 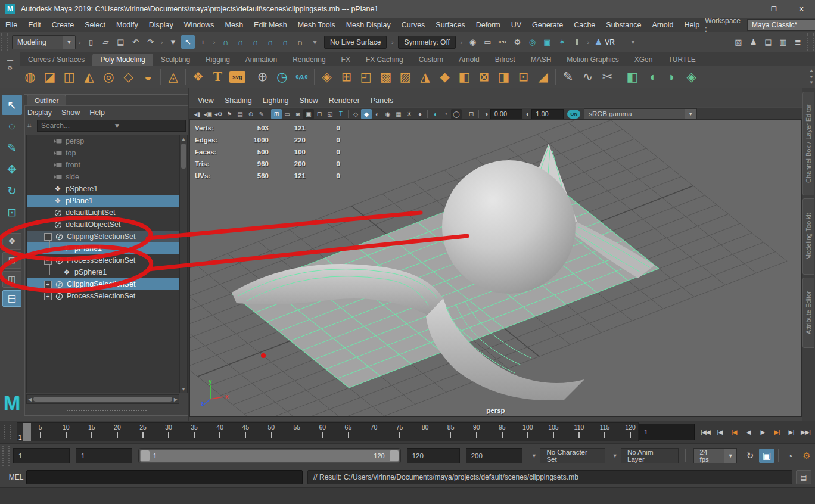 I want to click on live-surface-field: No Live Surface, so click(x=355, y=42).